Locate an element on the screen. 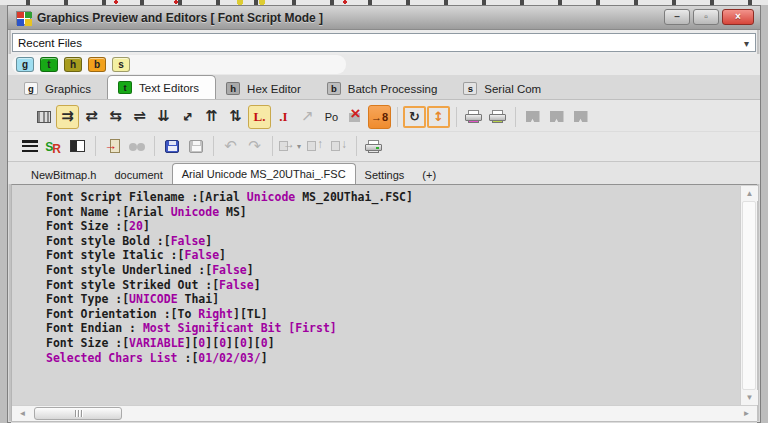 The image size is (768, 423). print-icon-glyph is located at coordinates (374, 146).